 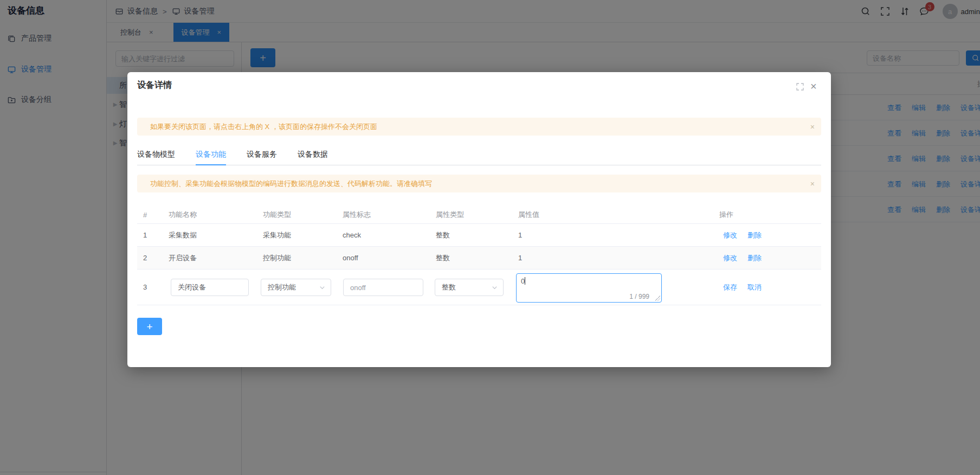 What do you see at coordinates (479, 155) in the screenshot?
I see `modal-tabs: 设备物模型 设备功能 设备服务 设备数据` at bounding box center [479, 155].